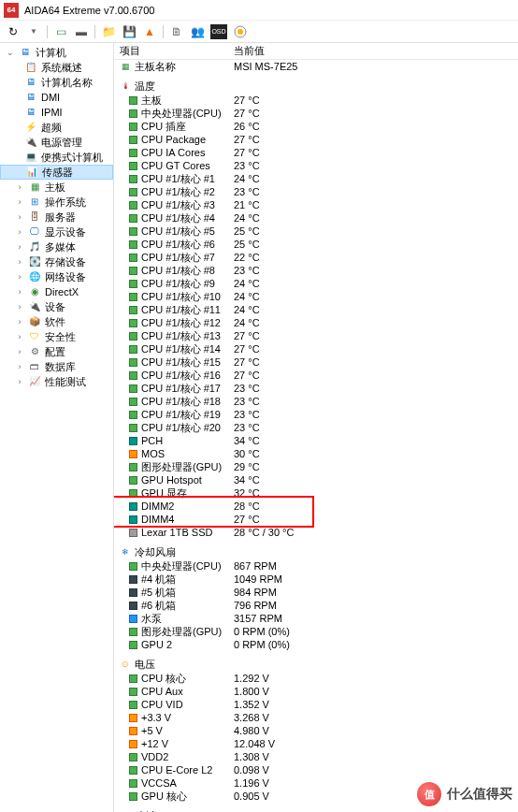 The height and width of the screenshot is (812, 518). I want to click on data-row: CPU #1/核心 #823 °C, so click(316, 270).